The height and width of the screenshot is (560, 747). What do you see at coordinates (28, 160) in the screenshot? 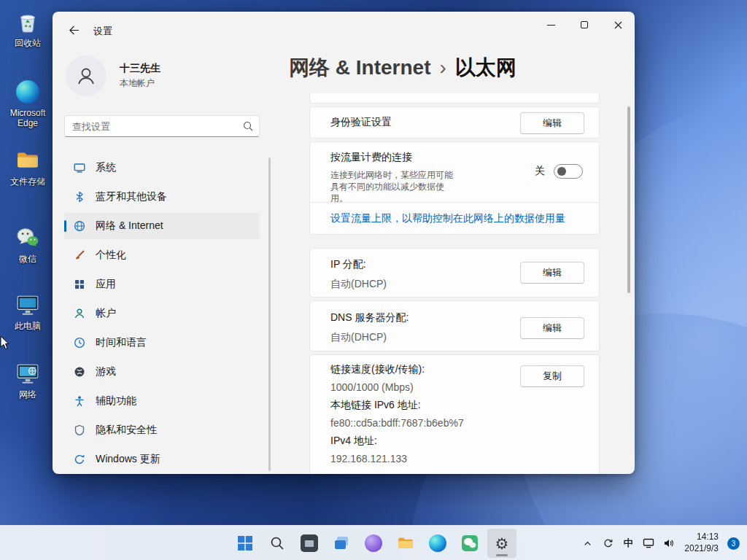
I see `folder-icon` at bounding box center [28, 160].